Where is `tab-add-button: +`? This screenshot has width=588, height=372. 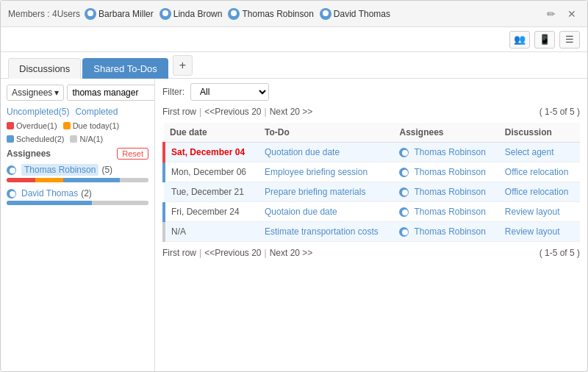
tab-add-button: + is located at coordinates (182, 65).